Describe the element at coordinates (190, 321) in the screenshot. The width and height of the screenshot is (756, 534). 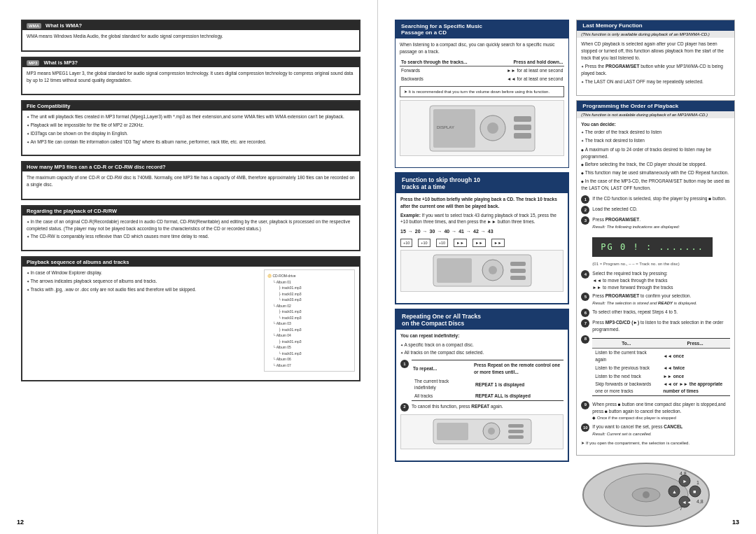
I see `playback-seq-body: In case of Window Explorer display. The …` at that location.